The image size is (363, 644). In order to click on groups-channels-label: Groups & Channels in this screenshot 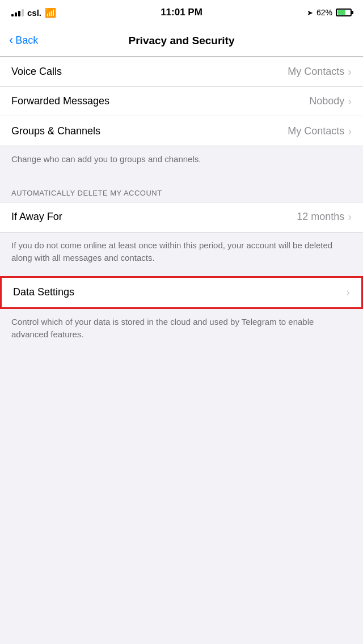, I will do `click(56, 132)`.